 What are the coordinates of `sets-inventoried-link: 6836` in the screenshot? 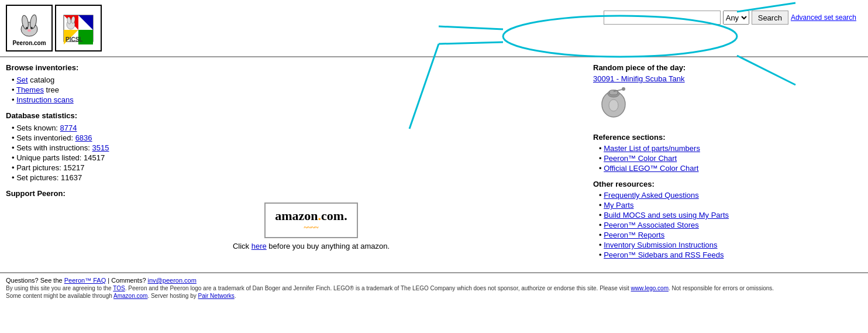 It's located at (84, 138).